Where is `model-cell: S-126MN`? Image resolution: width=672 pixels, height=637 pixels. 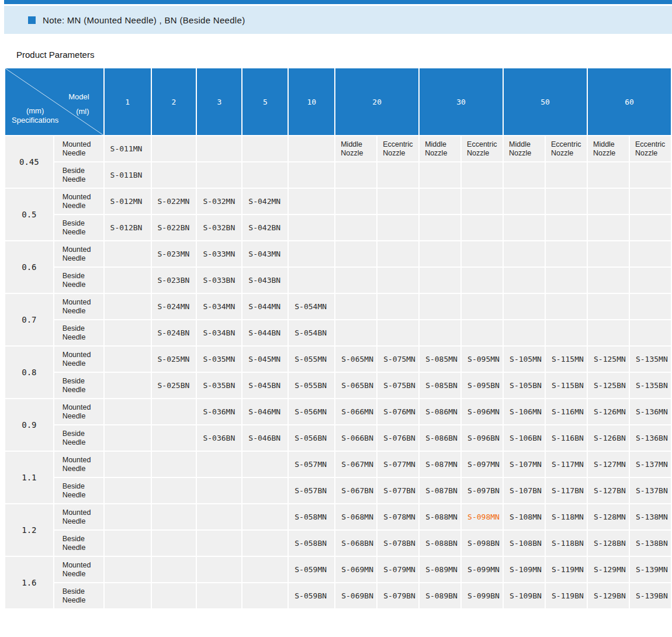 model-cell: S-126MN is located at coordinates (608, 411).